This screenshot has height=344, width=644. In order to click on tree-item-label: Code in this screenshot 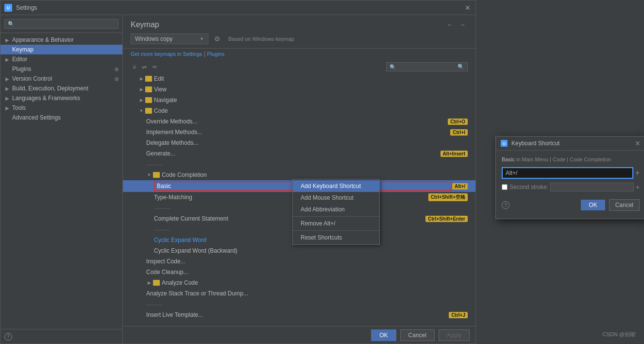, I will do `click(311, 111)`.